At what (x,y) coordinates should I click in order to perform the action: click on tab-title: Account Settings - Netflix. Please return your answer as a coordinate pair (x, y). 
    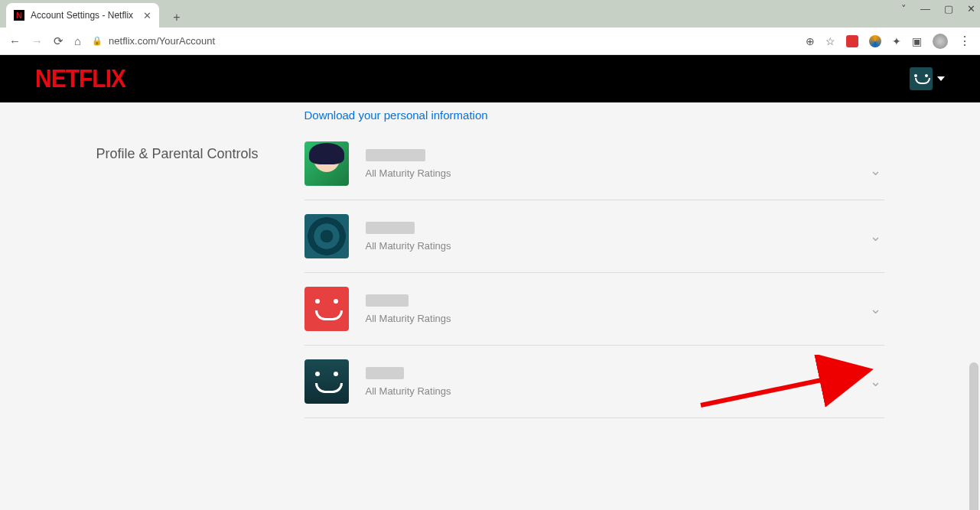
    Looking at the image, I should click on (82, 15).